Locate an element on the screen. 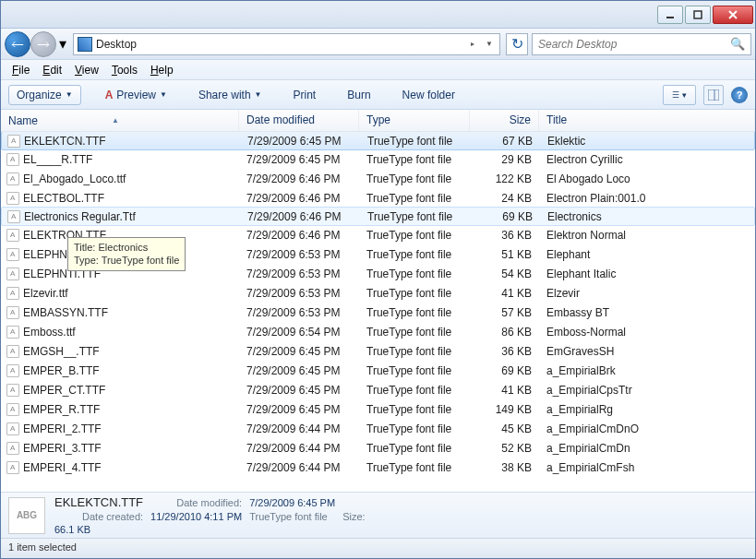 This screenshot has width=756, height=559. menu-view: View is located at coordinates (87, 70).